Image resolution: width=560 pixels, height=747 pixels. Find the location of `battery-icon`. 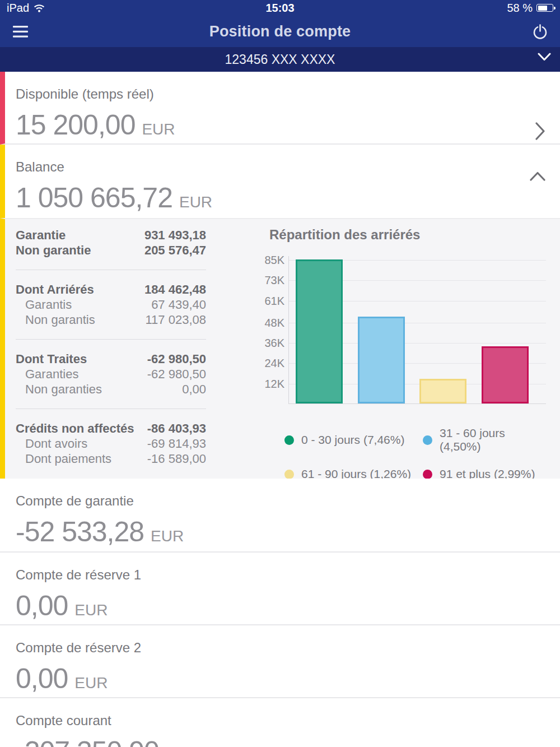

battery-icon is located at coordinates (545, 8).